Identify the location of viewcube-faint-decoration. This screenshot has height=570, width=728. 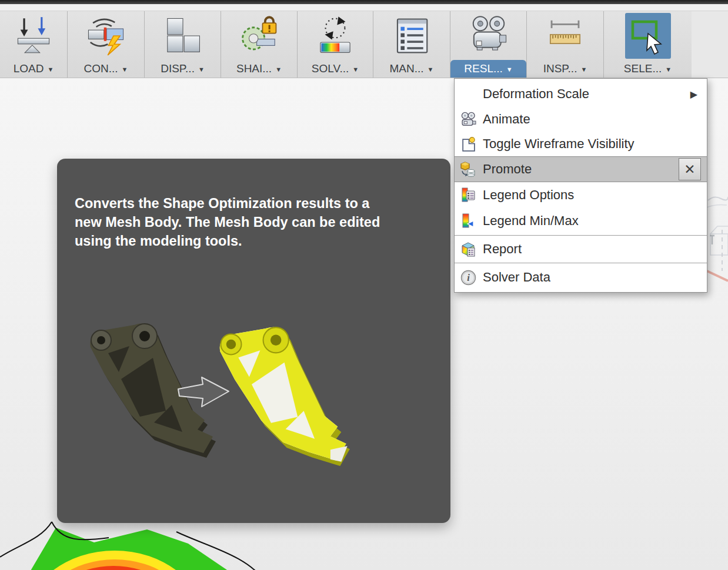
(716, 284).